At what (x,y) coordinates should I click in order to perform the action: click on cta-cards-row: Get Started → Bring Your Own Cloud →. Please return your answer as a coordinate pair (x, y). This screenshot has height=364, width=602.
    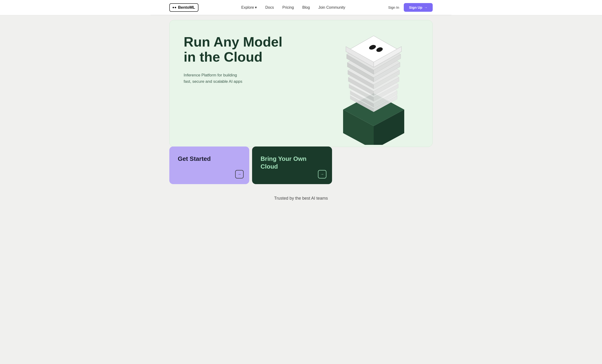
    Looking at the image, I should click on (301, 165).